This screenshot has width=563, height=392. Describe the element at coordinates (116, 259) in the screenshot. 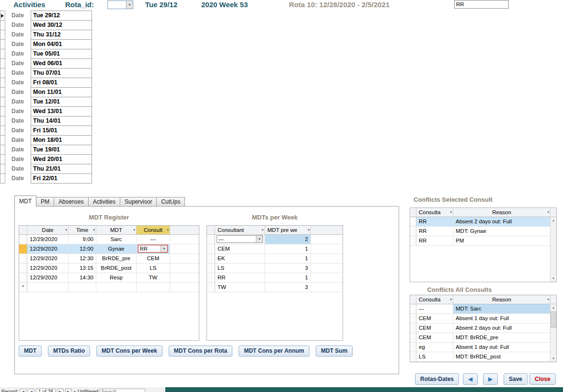

I see `mdt-cell: BrRDE_pre` at that location.